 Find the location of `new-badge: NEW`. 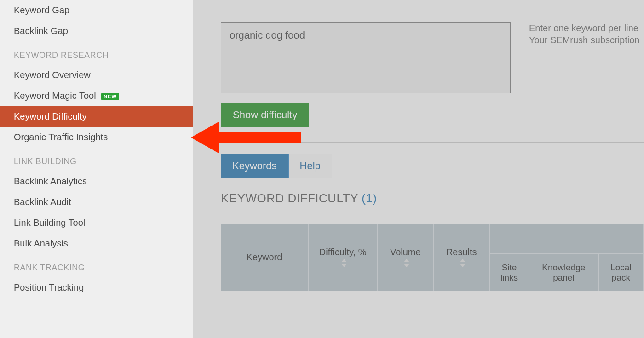

new-badge: NEW is located at coordinates (110, 97).